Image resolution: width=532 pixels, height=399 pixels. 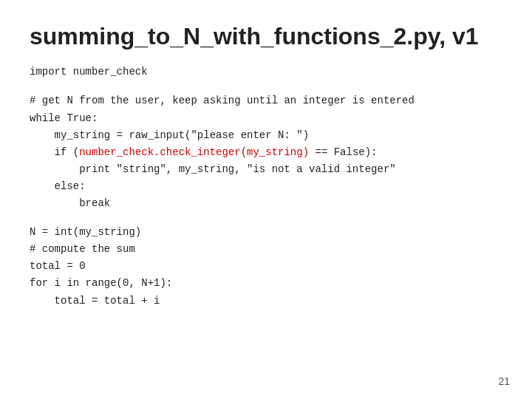 I want to click on code-line: N = int(my_string), so click(x=266, y=232).